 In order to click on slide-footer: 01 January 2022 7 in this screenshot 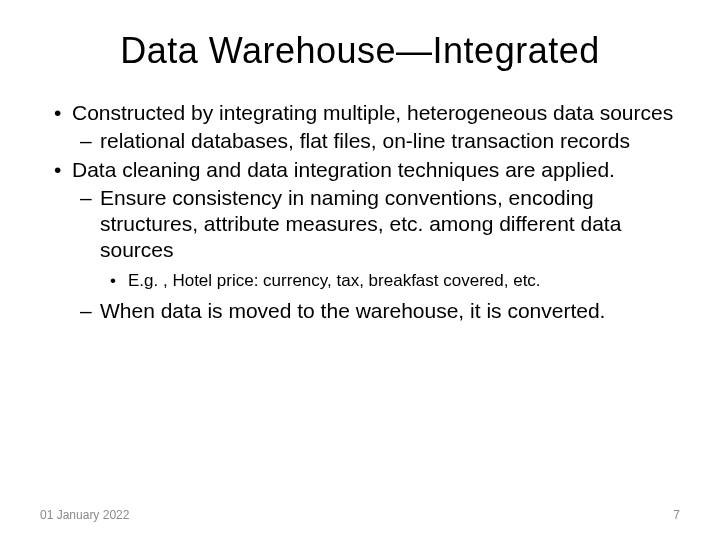, I will do `click(360, 515)`.